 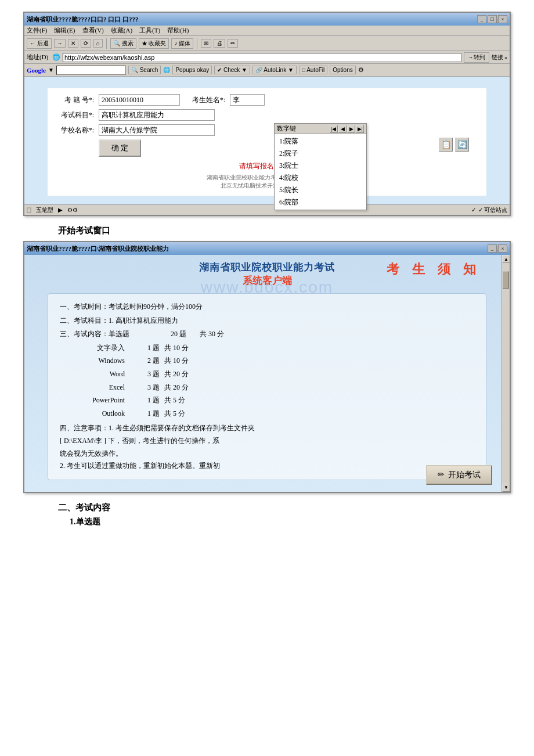 I want to click on form-notice: 请填写报名信息！, so click(x=267, y=166).